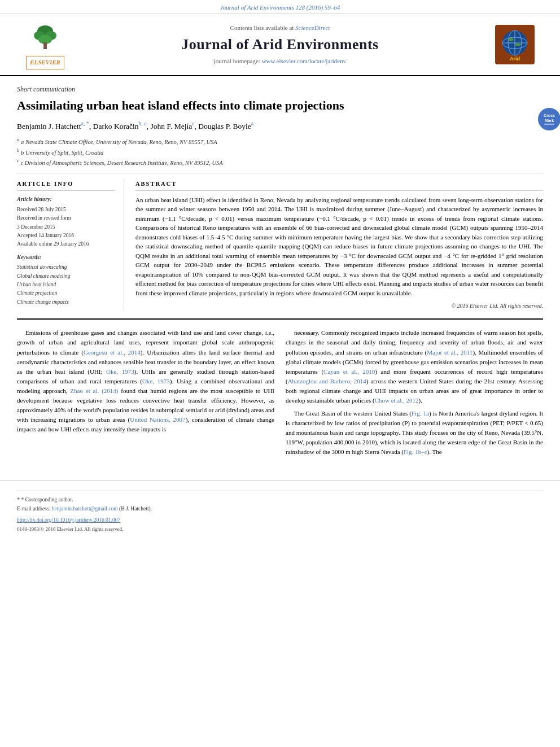 The image size is (560, 747). Describe the element at coordinates (280, 491) in the screenshot. I see `footer-divider` at that location.